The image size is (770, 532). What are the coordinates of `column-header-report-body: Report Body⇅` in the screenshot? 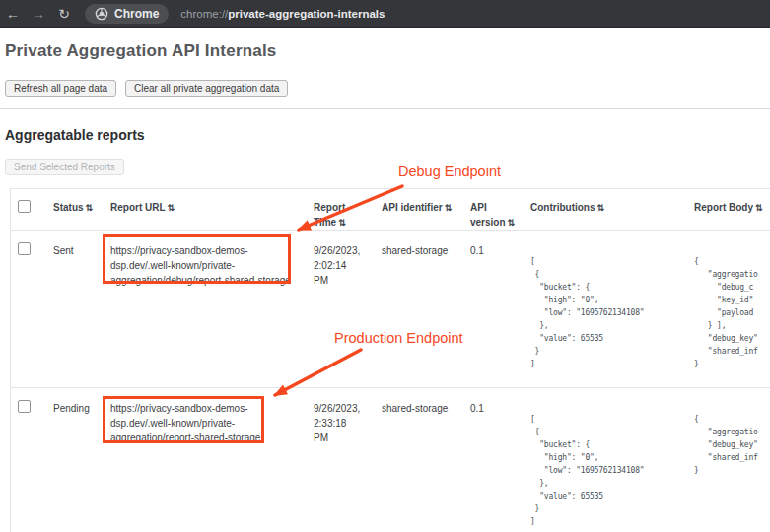 It's located at (732, 208).